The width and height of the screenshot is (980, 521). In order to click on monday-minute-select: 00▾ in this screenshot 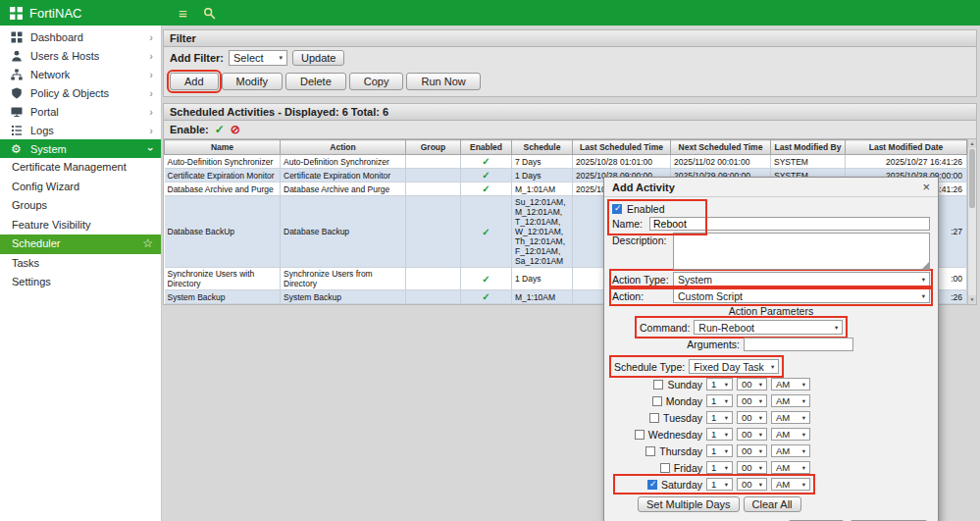, I will do `click(751, 400)`.